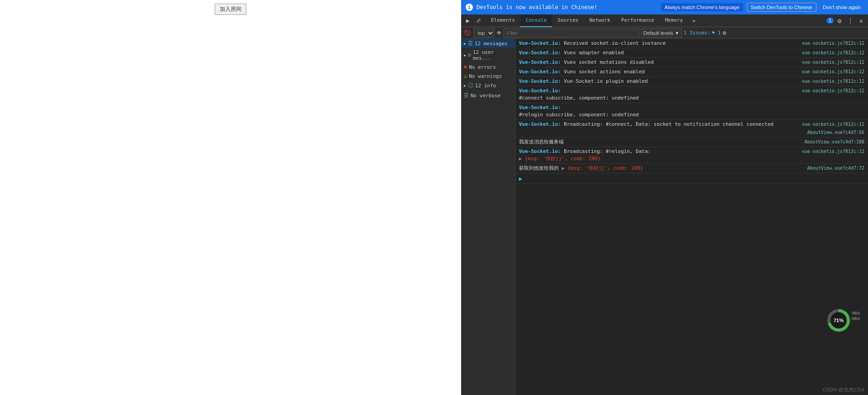 The image size is (868, 395). I want to click on settings-gear-icon: ⚙, so click(840, 21).